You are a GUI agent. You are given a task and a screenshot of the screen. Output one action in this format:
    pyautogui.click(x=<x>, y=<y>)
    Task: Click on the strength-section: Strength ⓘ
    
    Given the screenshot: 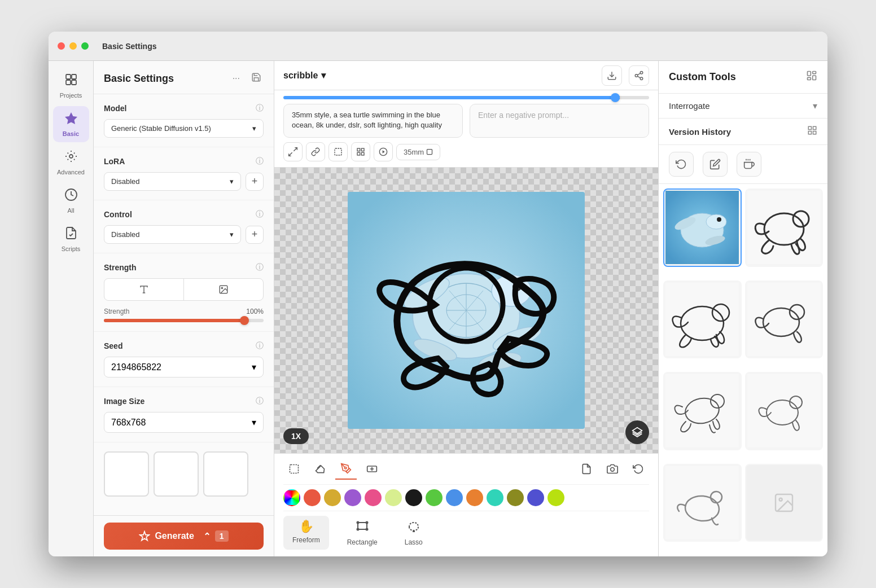 What is the action you would take?
    pyautogui.click(x=184, y=292)
    